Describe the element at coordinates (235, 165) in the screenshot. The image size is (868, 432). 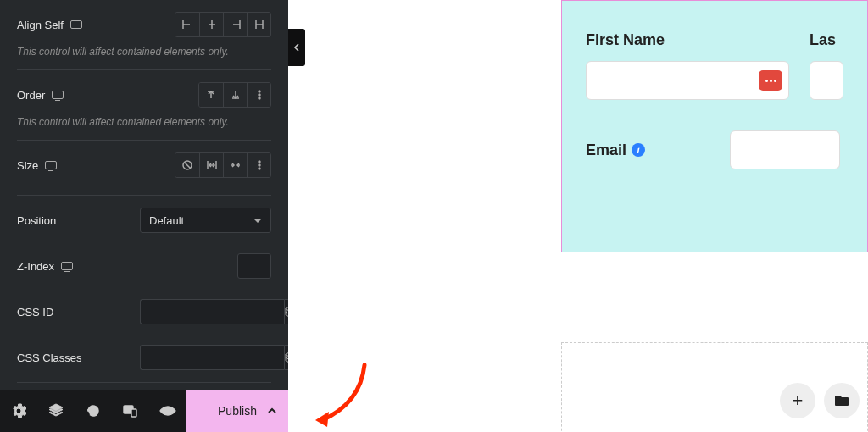
I see `size-shrink-button` at that location.